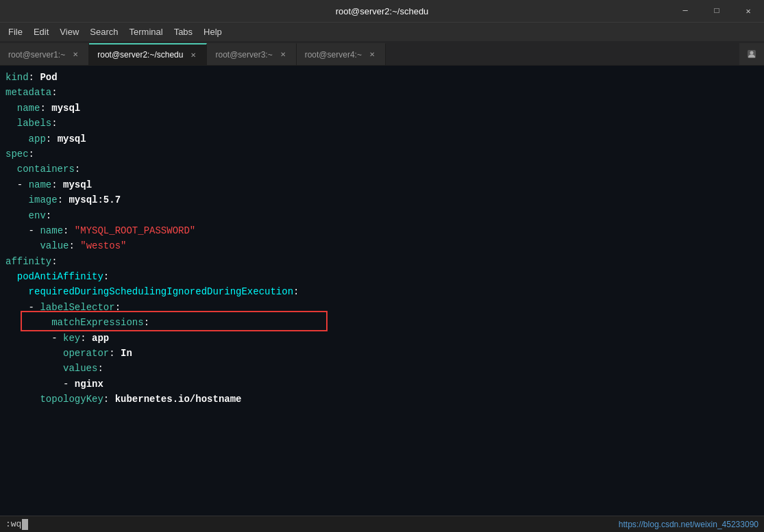  I want to click on tab-server2-label: root@server2:~/schedu, so click(140, 55).